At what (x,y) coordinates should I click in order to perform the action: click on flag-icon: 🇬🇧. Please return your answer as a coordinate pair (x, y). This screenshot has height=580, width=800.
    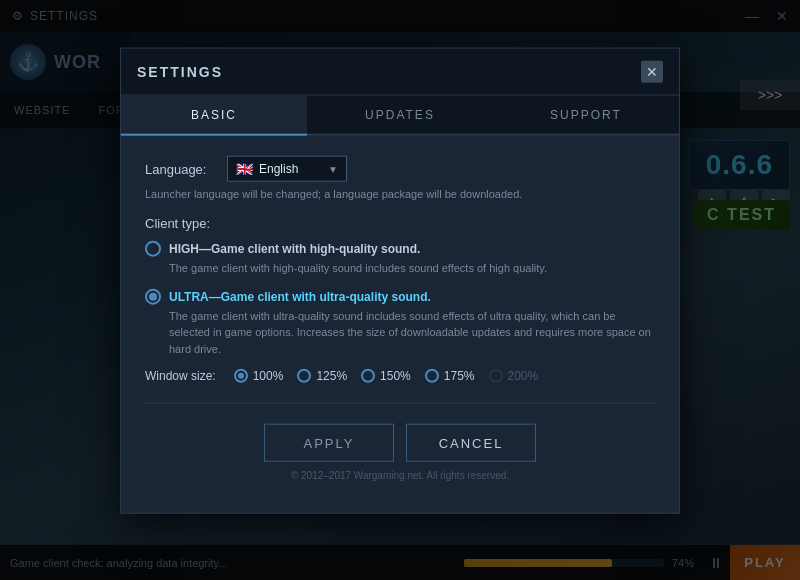
    Looking at the image, I should click on (244, 169).